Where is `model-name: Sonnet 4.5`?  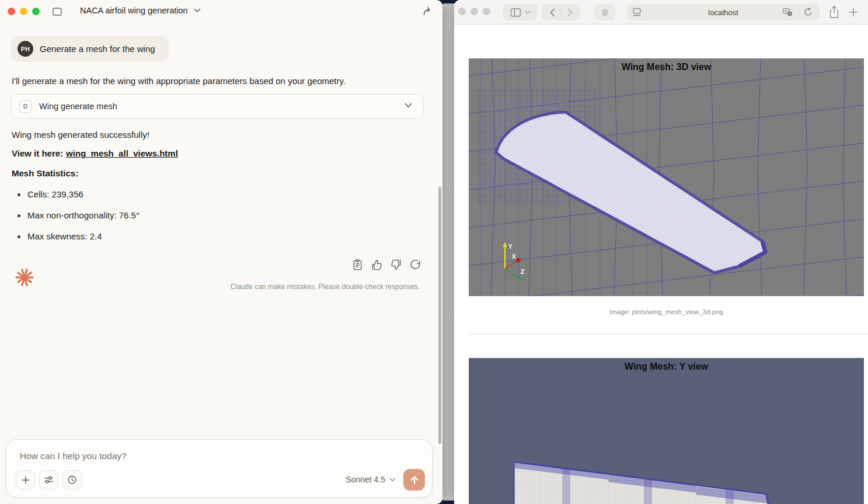 model-name: Sonnet 4.5 is located at coordinates (365, 479).